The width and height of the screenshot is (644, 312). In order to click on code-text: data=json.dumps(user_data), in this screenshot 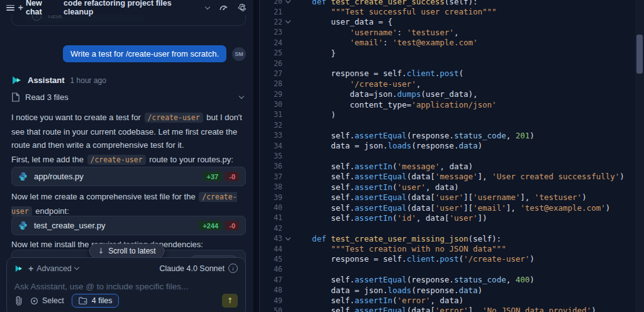, I will do `click(386, 94)`.